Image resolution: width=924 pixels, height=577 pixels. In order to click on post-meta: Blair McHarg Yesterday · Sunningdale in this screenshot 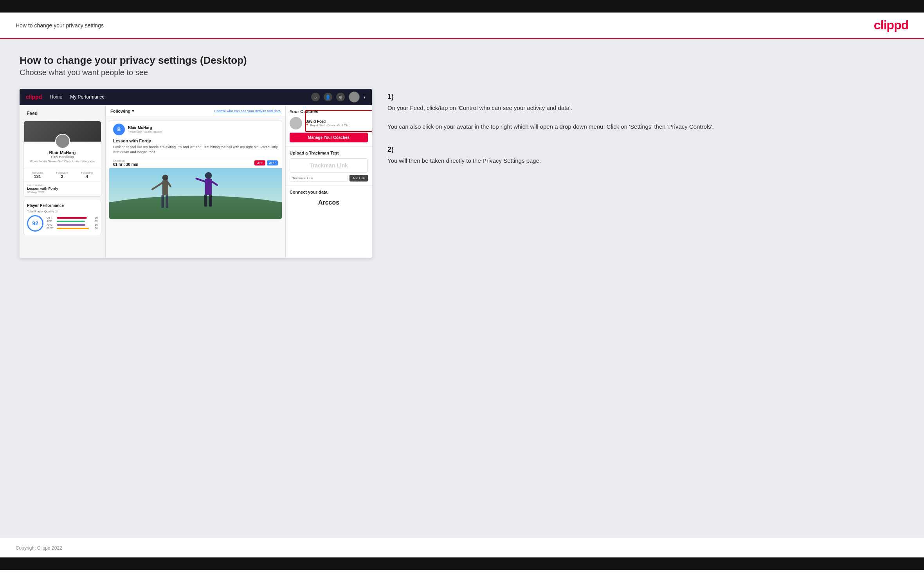, I will do `click(145, 129)`.